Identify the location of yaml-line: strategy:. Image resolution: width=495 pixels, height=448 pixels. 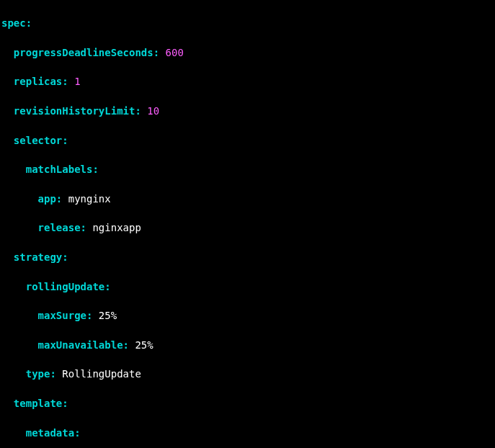
(248, 257).